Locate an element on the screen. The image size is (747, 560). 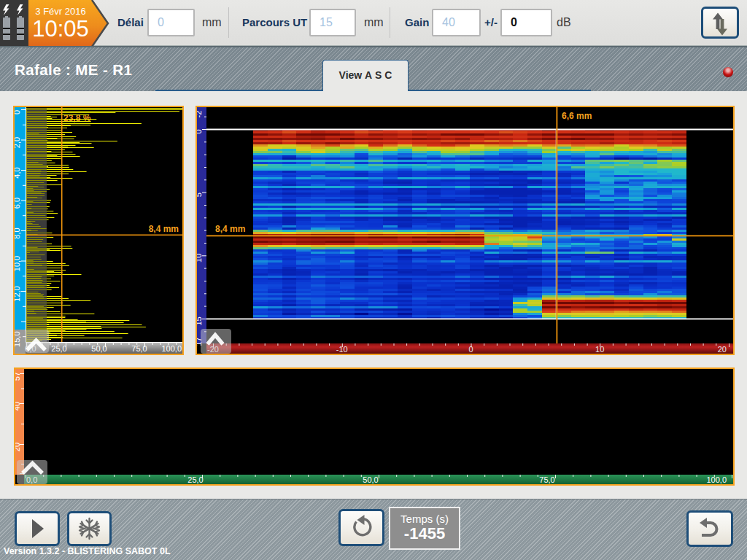
svg-text: 12,0 is located at coordinates (18, 293).